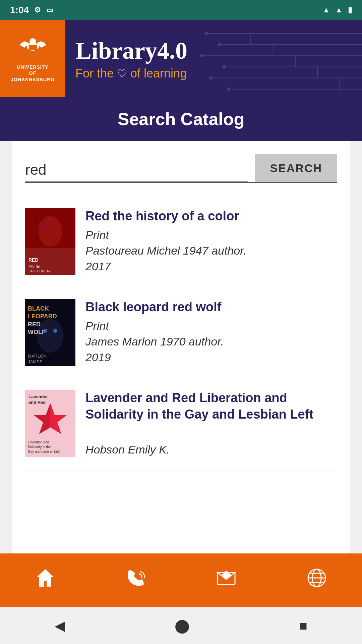 The width and height of the screenshot is (362, 644). What do you see at coordinates (182, 626) in the screenshot?
I see `android-home-btn: ⬤` at bounding box center [182, 626].